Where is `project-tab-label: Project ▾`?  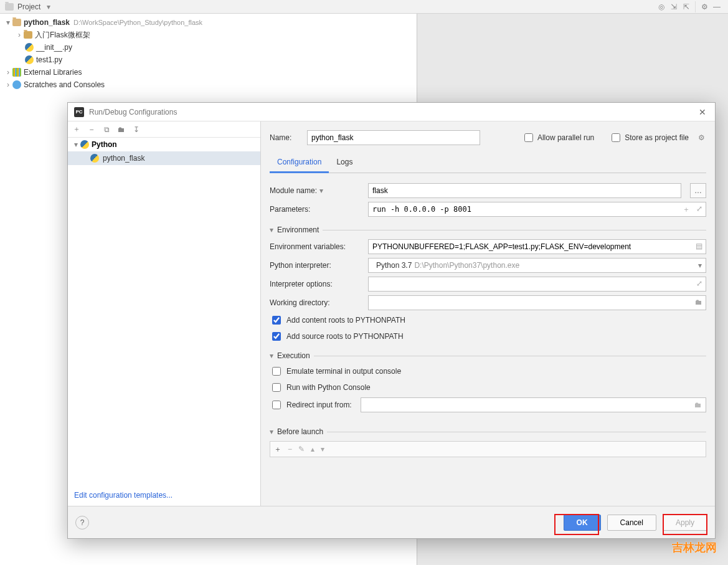
project-tab-label: Project ▾ is located at coordinates (27, 7).